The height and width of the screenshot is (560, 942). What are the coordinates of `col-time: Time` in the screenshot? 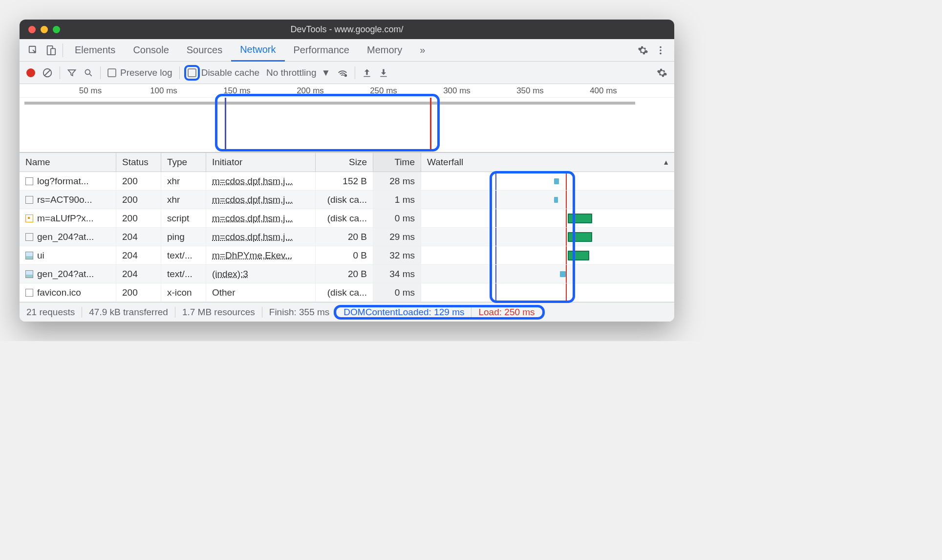 It's located at (397, 162).